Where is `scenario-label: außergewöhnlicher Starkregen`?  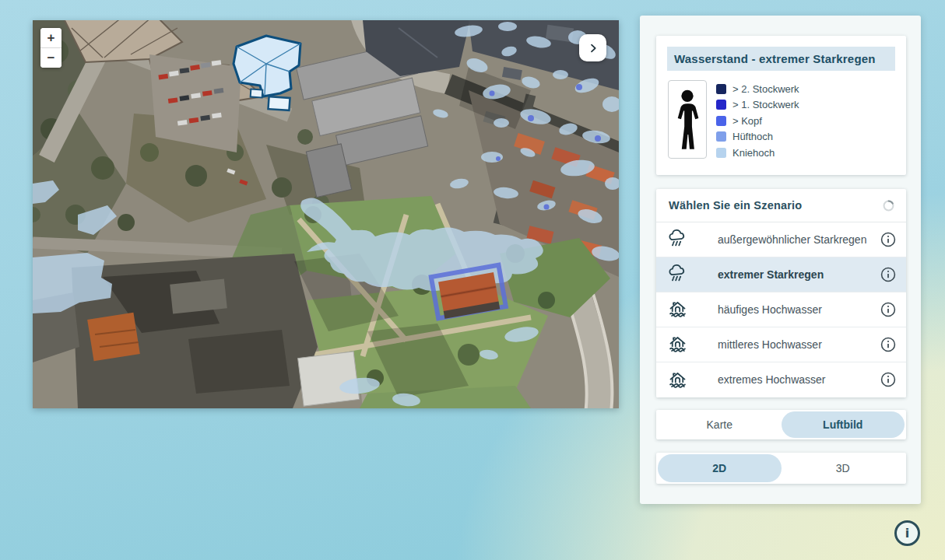
scenario-label: außergewöhnlicher Starkregen is located at coordinates (799, 240).